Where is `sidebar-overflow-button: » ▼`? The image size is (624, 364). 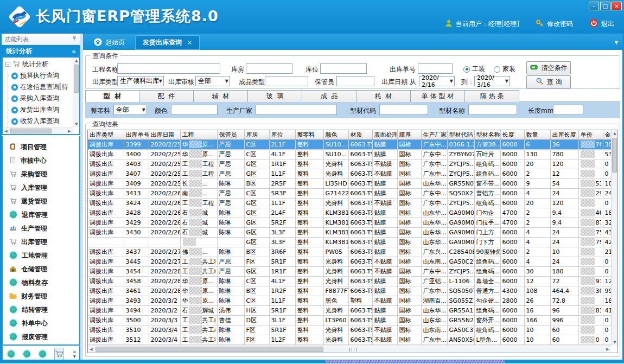
sidebar-overflow-button: » ▼ is located at coordinates (75, 354).